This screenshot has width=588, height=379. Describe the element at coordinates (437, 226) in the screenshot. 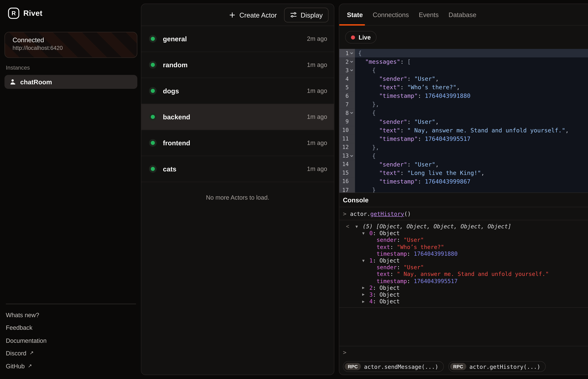

I see `console-token-csum: (5) [Object, Object, Object, Object, Obj…` at that location.